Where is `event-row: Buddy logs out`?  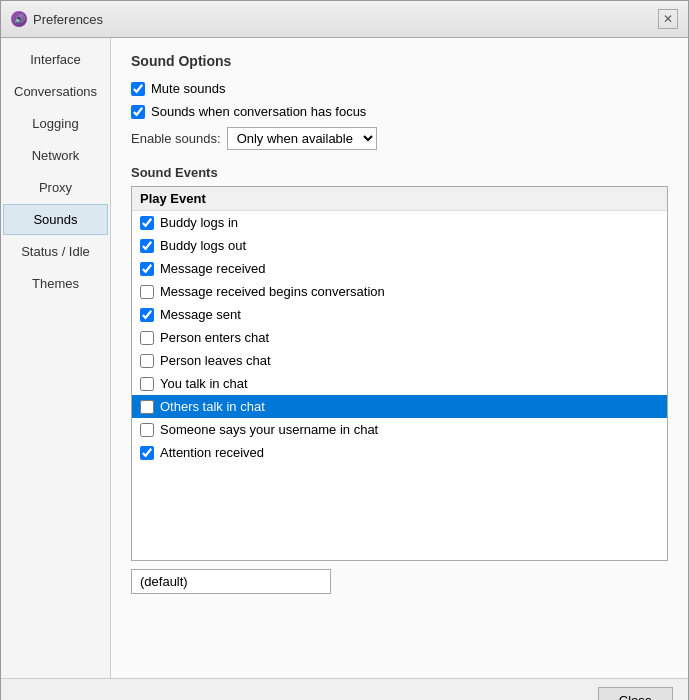 event-row: Buddy logs out is located at coordinates (400, 246).